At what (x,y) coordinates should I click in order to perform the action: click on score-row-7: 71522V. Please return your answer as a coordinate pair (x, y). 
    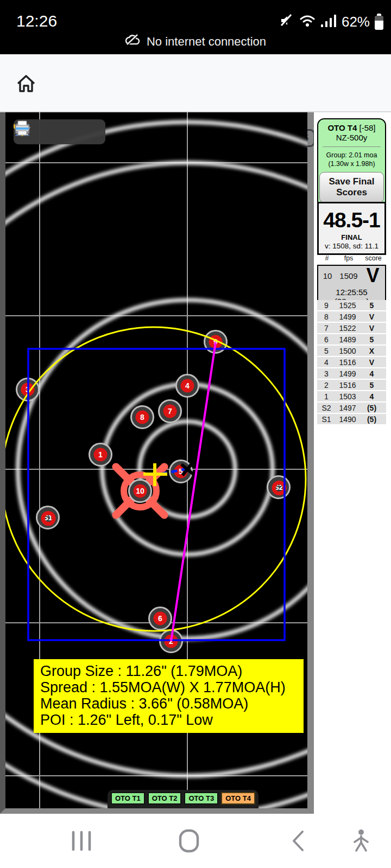
    Looking at the image, I should click on (352, 329).